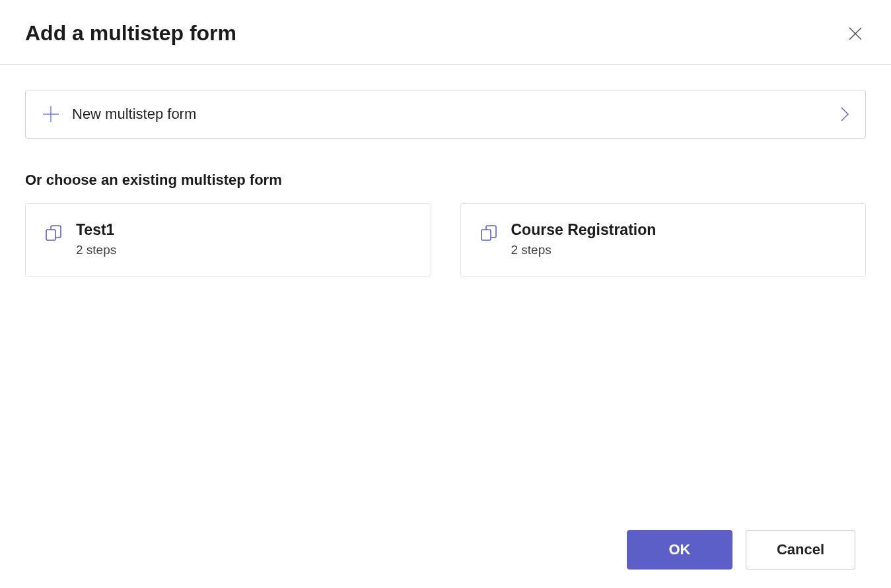 This screenshot has width=891, height=588. Describe the element at coordinates (445, 180) in the screenshot. I see `existing-forms-heading: Or choose an existing multistep form` at that location.